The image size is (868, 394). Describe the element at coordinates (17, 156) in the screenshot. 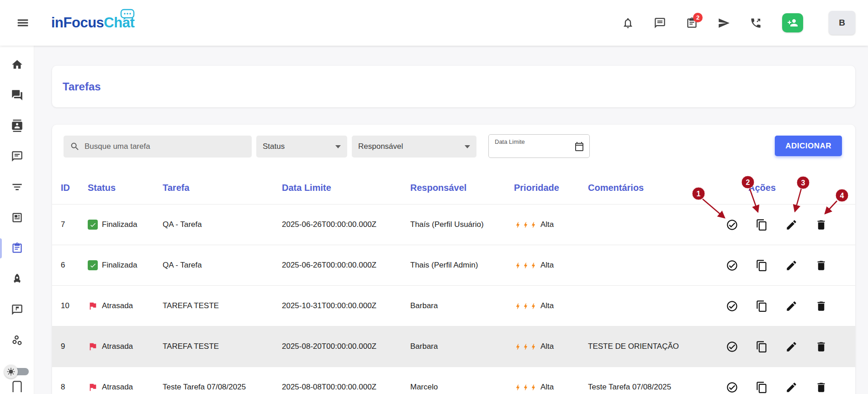

I see `sidebar-item-conversations` at that location.